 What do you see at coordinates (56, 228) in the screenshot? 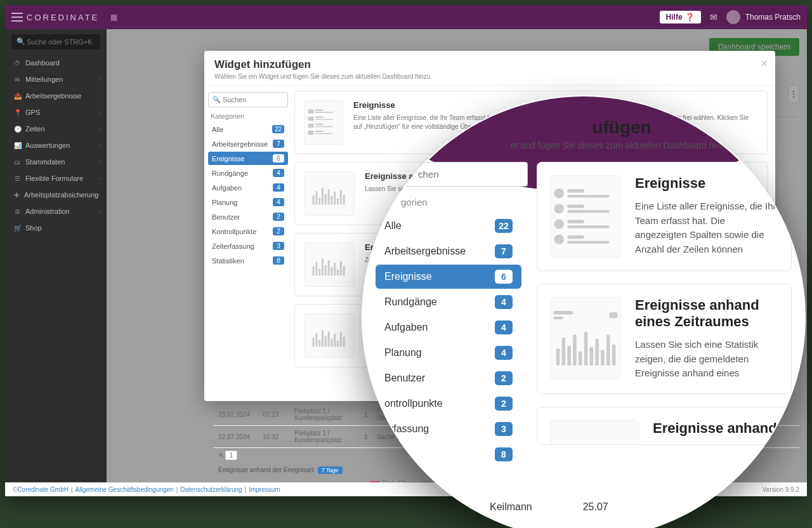
I see `nav-shop: 🛒Shop` at bounding box center [56, 228].